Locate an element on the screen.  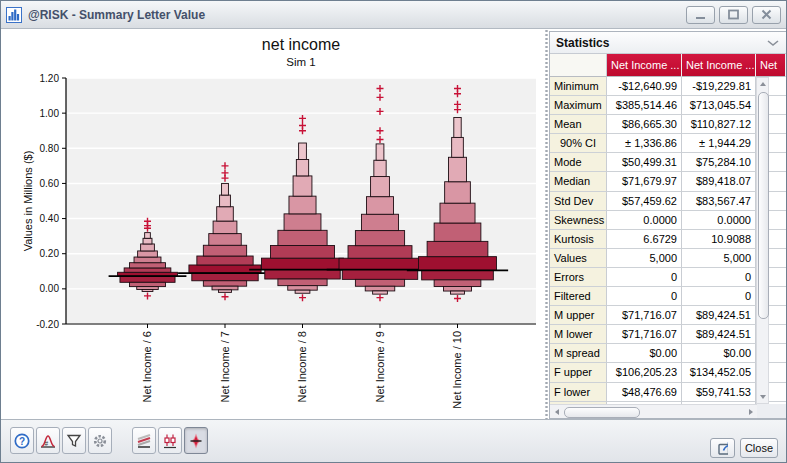
stats-row: M lower$71,716.07$89,424.51 is located at coordinates (668, 334).